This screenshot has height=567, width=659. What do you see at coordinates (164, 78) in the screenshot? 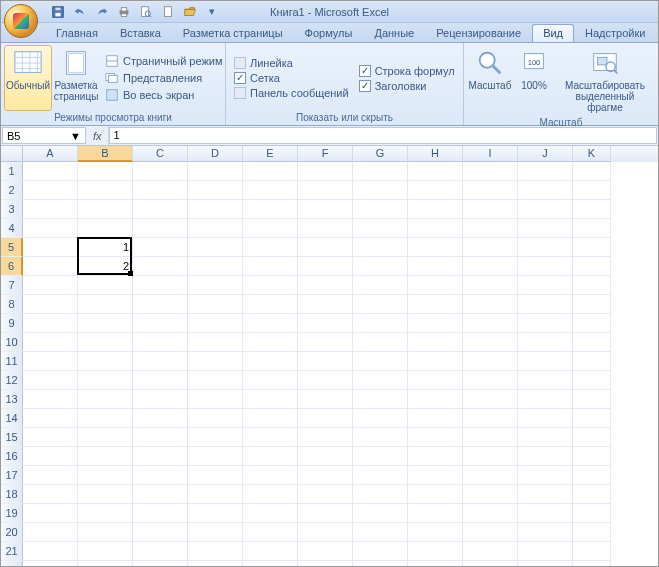
I see `custom-views-button: Представления` at bounding box center [164, 78].